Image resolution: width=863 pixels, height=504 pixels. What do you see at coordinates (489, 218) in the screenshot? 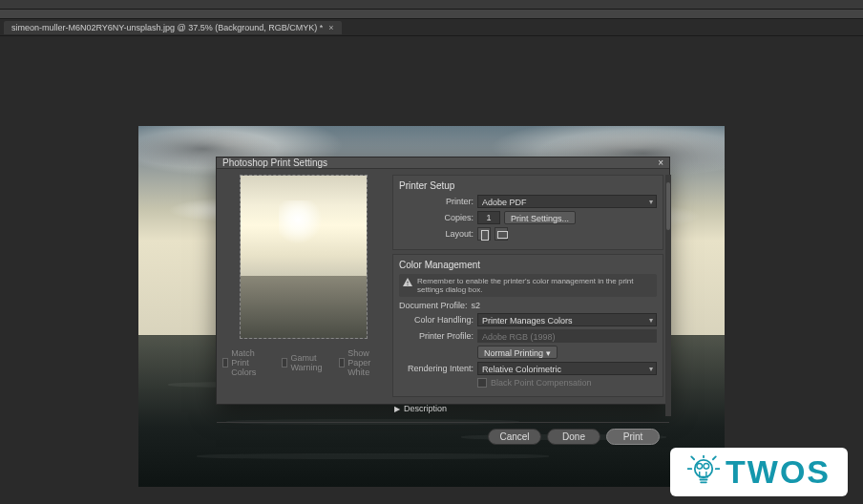
I see `copies-field: 1` at bounding box center [489, 218].